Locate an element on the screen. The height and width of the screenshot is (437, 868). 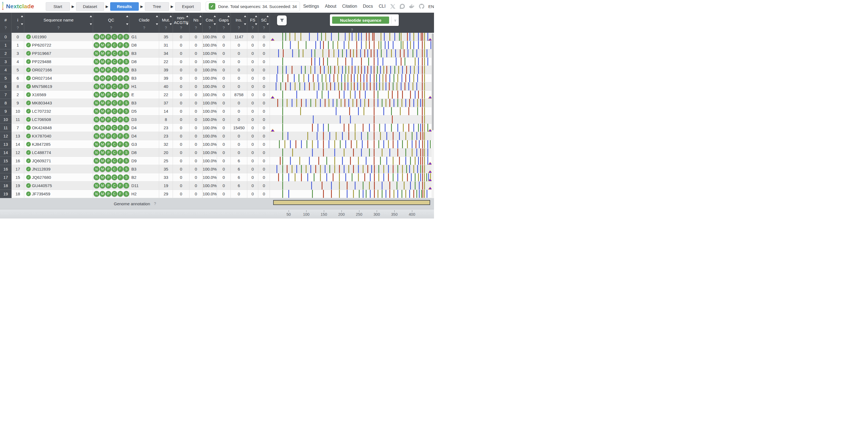
column-header-fs: FS? is located at coordinates (253, 23).